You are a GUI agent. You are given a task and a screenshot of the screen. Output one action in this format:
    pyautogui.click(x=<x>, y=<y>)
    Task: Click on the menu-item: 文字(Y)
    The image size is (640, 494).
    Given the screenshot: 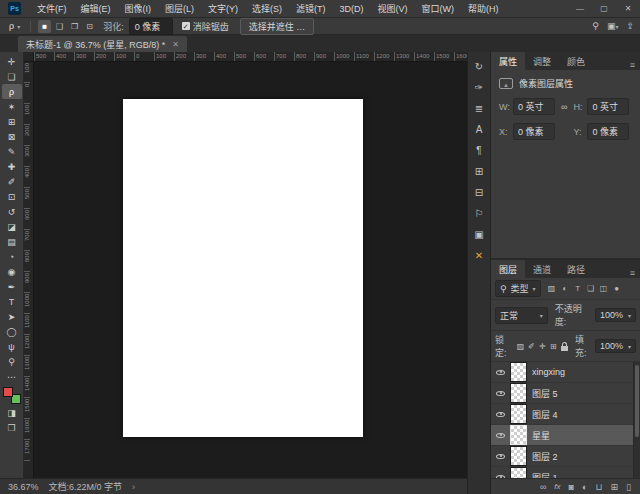 What is the action you would take?
    pyautogui.click(x=223, y=8)
    